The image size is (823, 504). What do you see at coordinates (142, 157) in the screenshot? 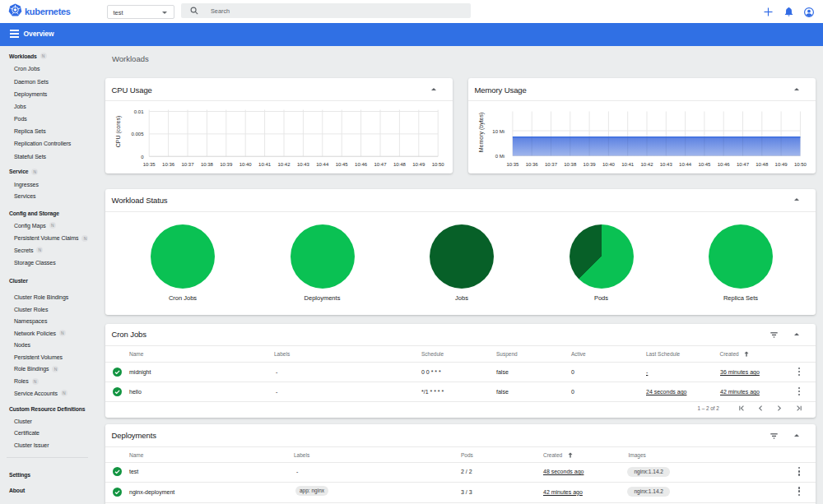
I see `svg-text: 0` at bounding box center [142, 157].